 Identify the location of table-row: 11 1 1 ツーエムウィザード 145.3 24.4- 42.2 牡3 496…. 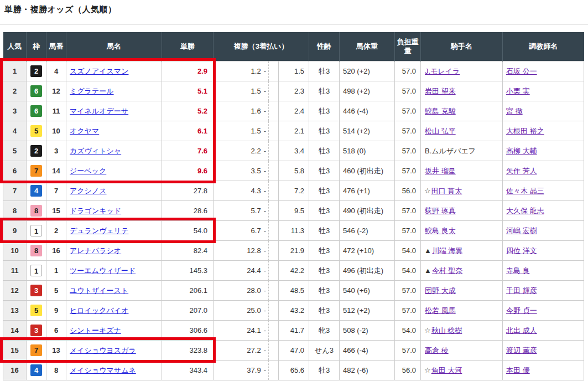
(294, 271).